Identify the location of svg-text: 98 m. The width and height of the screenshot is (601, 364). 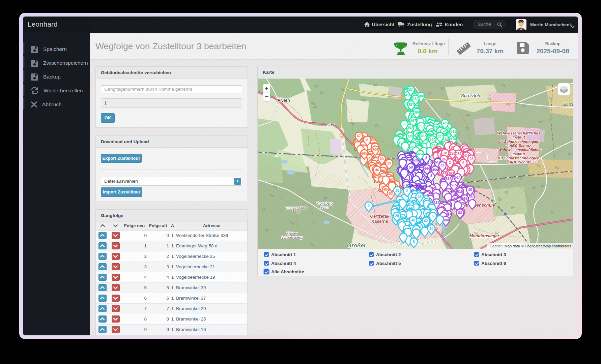
(324, 207).